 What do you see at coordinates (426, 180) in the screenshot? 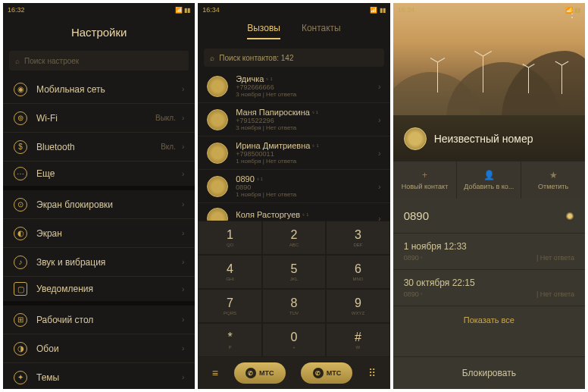
I see `action-button: +Новый контакт` at bounding box center [426, 180].